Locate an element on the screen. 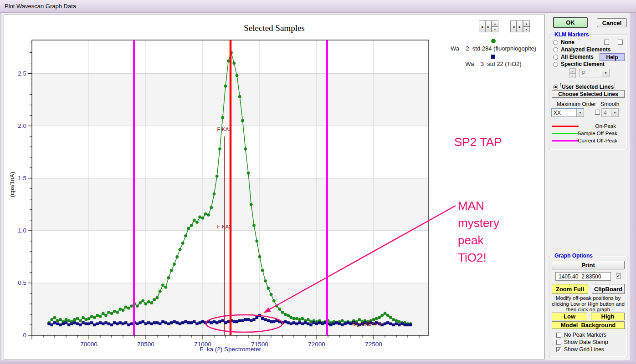 This screenshot has width=636, height=364. radio-none-label: None is located at coordinates (568, 42).